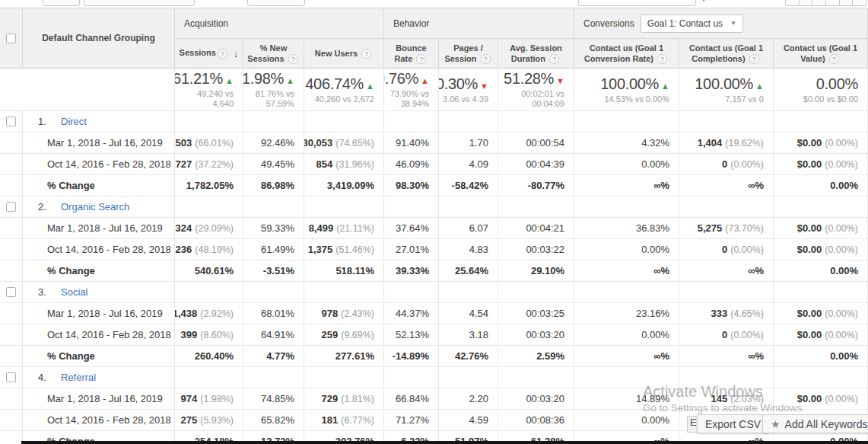 The image size is (868, 444). What do you see at coordinates (536, 399) in the screenshot?
I see `metric-cell: 00:03:20` at bounding box center [536, 399].